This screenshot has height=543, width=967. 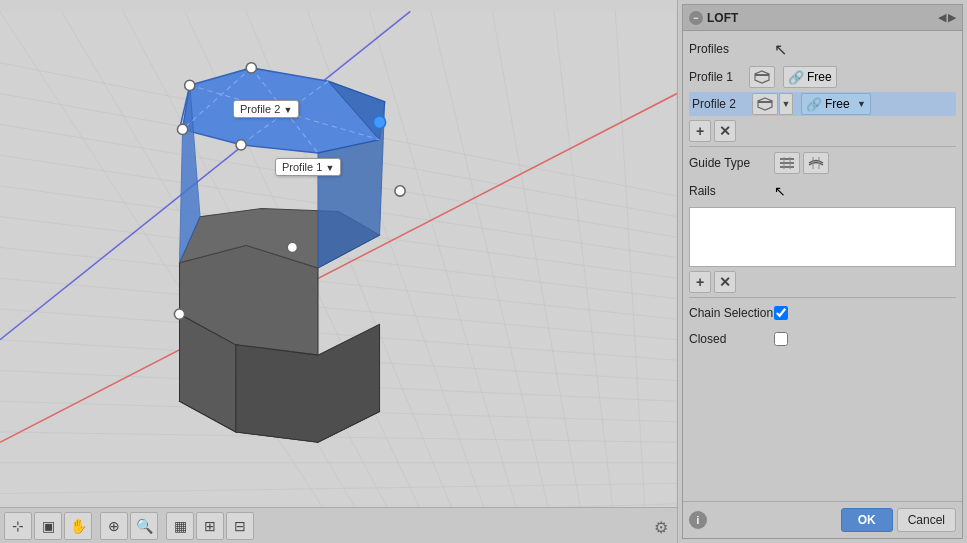 I want to click on guide-type-button2, so click(x=816, y=163).